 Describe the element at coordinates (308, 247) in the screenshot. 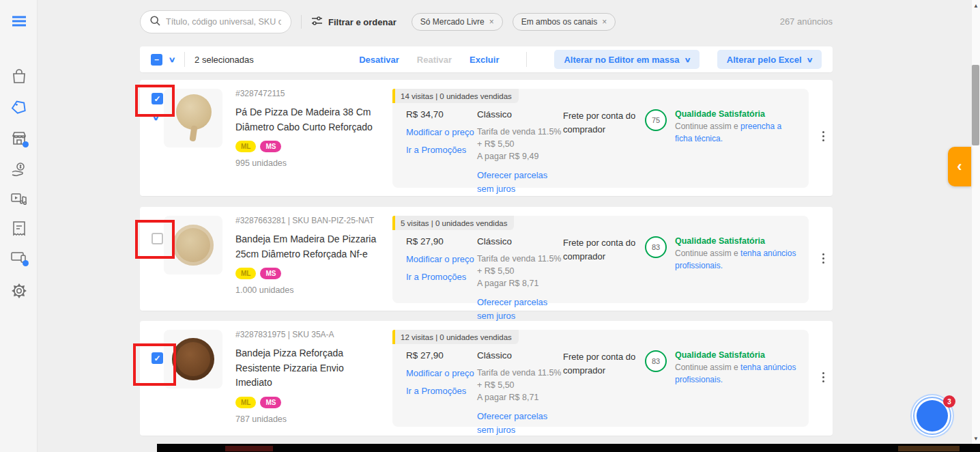

I see `listing-title: Bandeja Em Madeira De Pizzaria 25cm Diâm…` at that location.